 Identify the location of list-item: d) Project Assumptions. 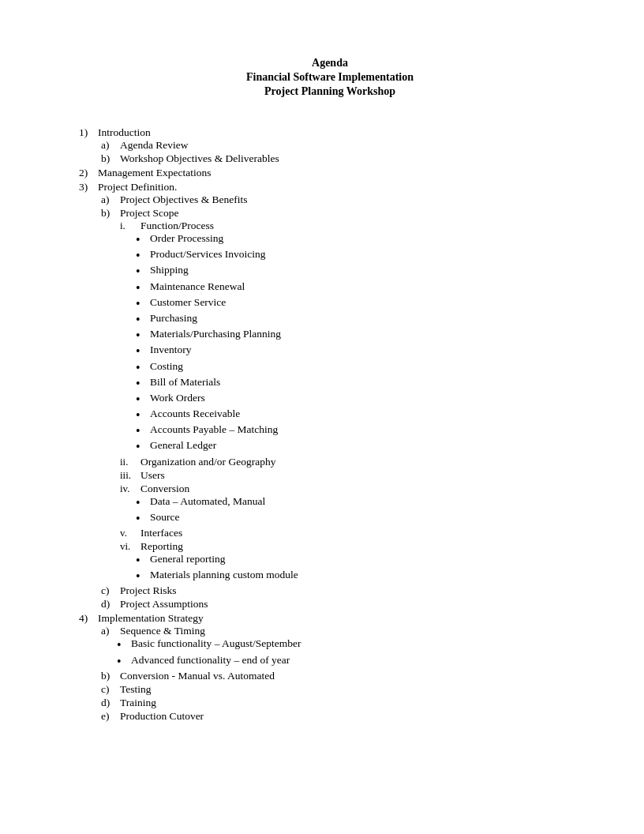
(341, 604).